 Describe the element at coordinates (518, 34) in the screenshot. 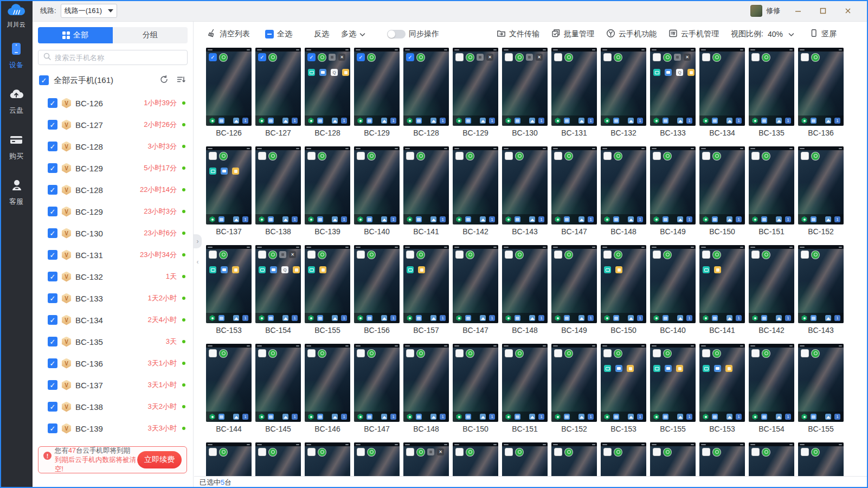

I see `file-transfer-button: 文件传输` at that location.